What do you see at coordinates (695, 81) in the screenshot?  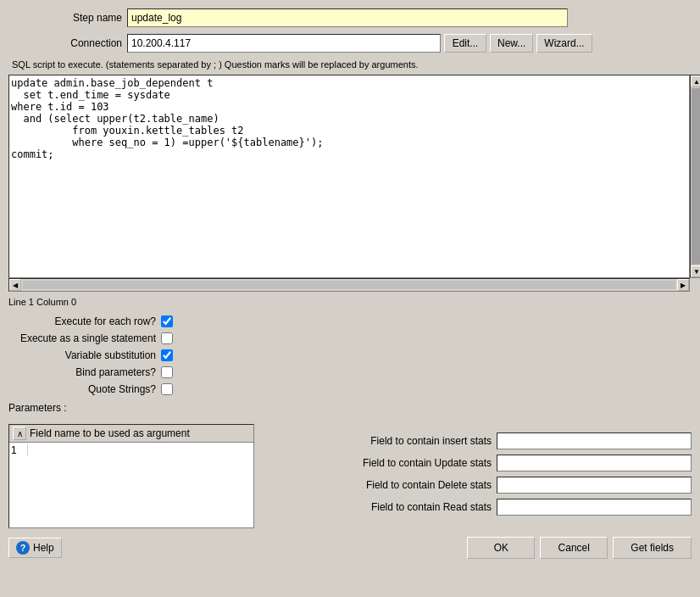 I see `scroll-up-arrow: ▲` at bounding box center [695, 81].